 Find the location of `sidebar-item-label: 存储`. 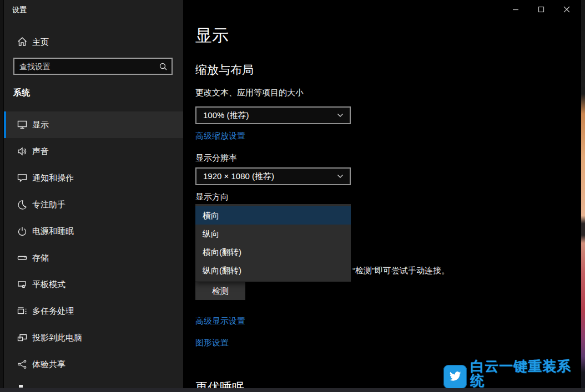

sidebar-item-label: 存储 is located at coordinates (41, 258).